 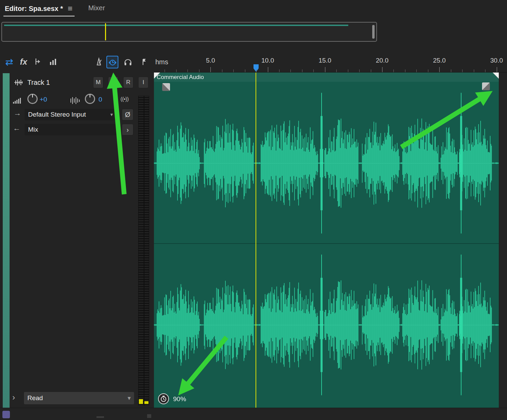 What do you see at coordinates (256, 246) in the screenshot?
I see `playhead-line` at bounding box center [256, 246].